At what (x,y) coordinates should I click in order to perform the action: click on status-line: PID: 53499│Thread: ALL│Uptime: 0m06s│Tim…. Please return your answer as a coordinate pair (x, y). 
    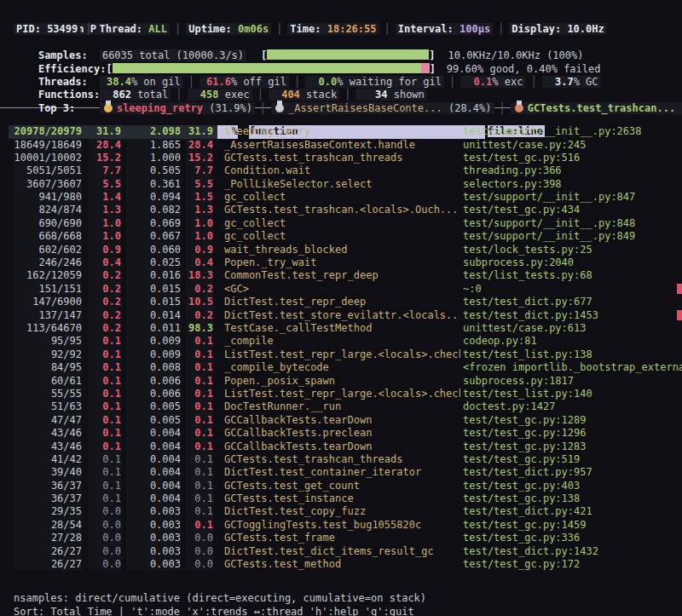
    Looking at the image, I should click on (341, 29).